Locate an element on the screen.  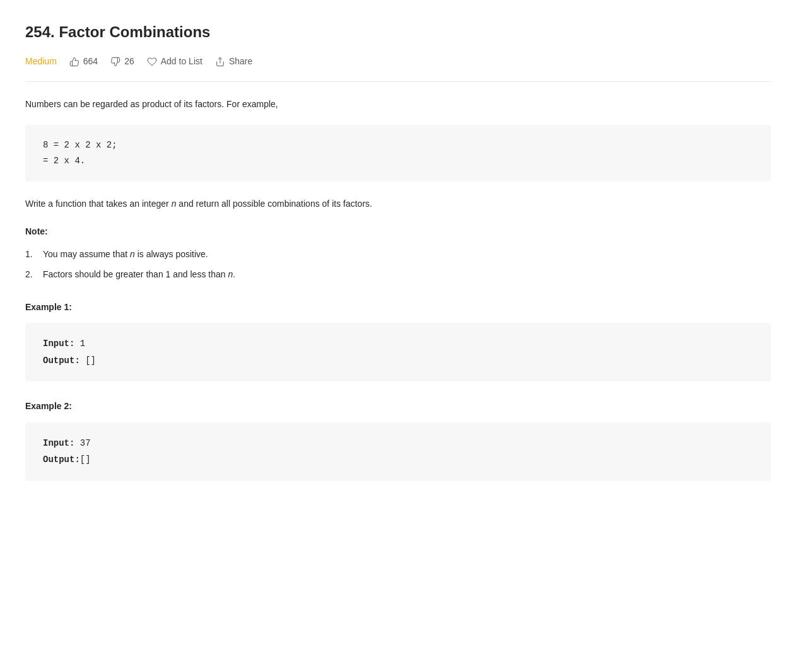
meta-row: Medium 664 26 Add to List is located at coordinates (398, 61).